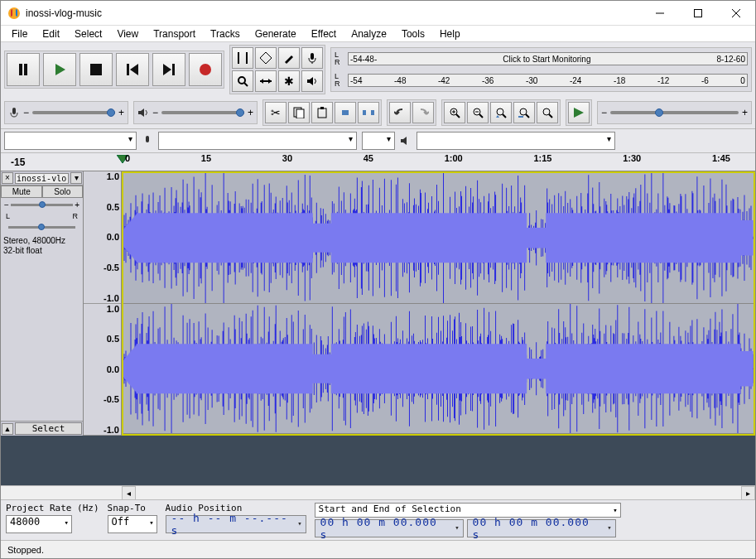  What do you see at coordinates (378, 141) in the screenshot?
I see `recording-channels-select` at bounding box center [378, 141].